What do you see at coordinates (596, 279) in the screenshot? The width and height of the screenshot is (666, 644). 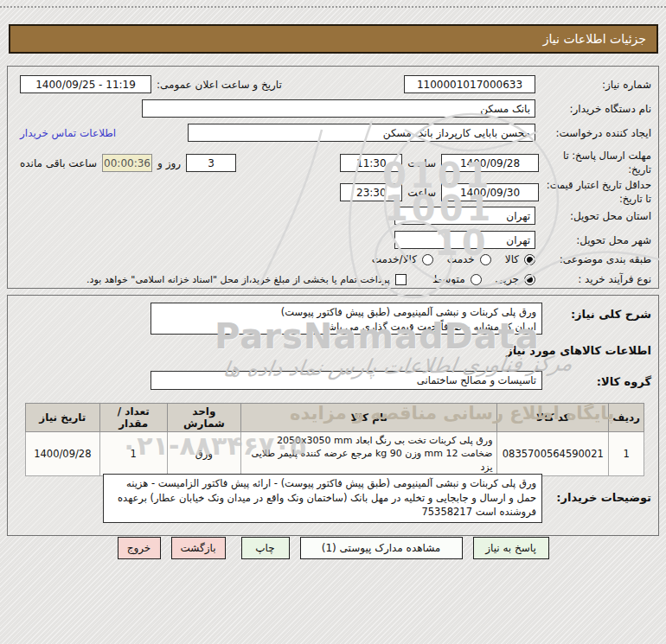 I see `purchase-process-label: نوع فرآیند خرید :` at bounding box center [596, 279].